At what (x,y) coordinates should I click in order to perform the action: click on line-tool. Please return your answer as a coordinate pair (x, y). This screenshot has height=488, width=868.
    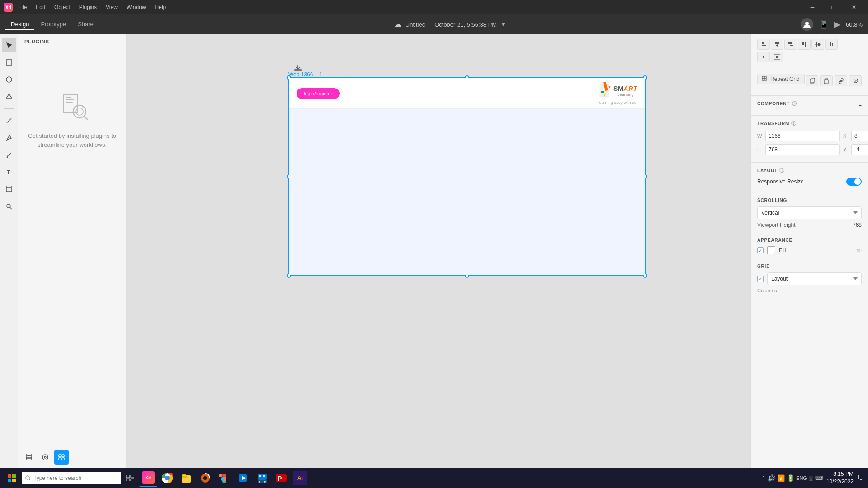
    Looking at the image, I should click on (9, 121).